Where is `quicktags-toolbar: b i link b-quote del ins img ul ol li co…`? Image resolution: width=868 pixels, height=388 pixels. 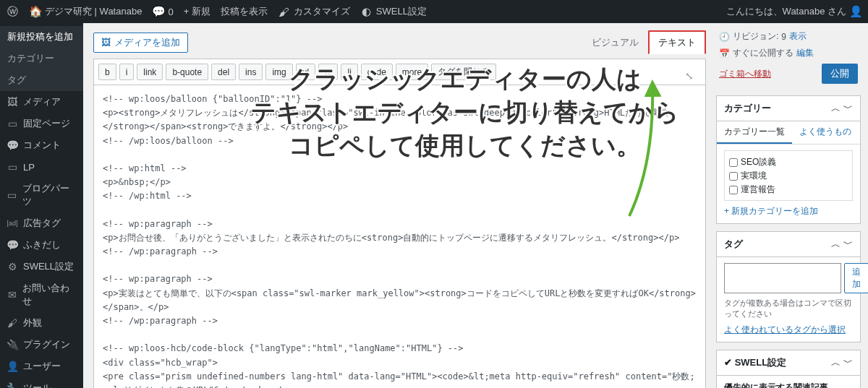
quicktags-toolbar: b i link b-quote del ins img ul ol li co… is located at coordinates (399, 72).